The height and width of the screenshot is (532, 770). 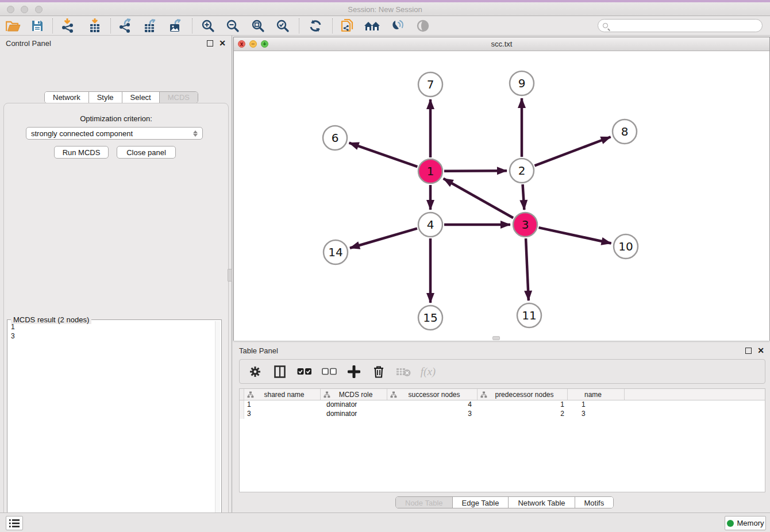 What do you see at coordinates (522, 171) in the screenshot?
I see `graph-node-2: 2` at bounding box center [522, 171].